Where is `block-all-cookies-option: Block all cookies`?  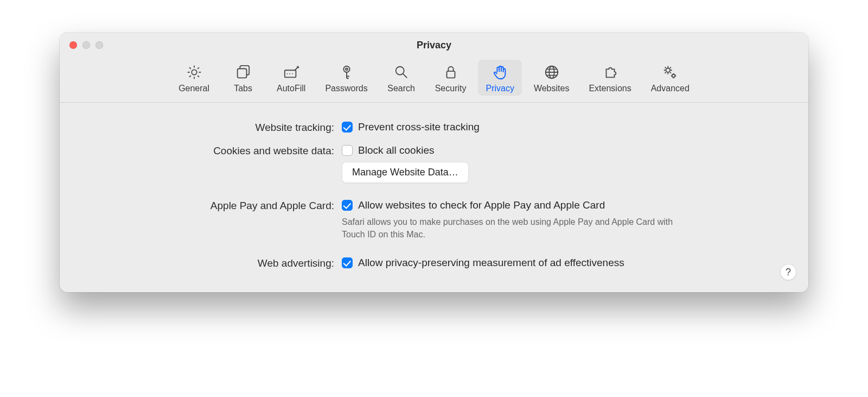 block-all-cookies-option: Block all cookies is located at coordinates (564, 150).